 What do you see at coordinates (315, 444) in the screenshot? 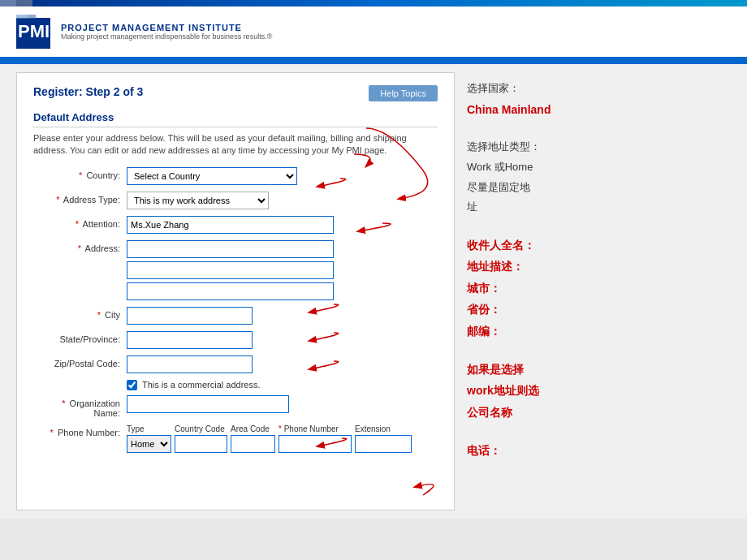
I see `phone-number-input` at bounding box center [315, 444].